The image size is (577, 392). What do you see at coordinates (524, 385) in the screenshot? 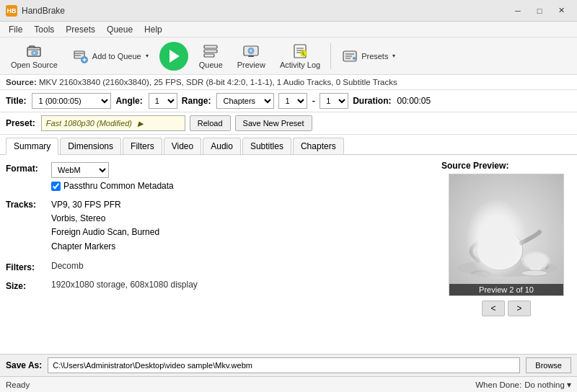
I see `when-done-area: When Done: Do nothing ▾` at bounding box center [524, 385].